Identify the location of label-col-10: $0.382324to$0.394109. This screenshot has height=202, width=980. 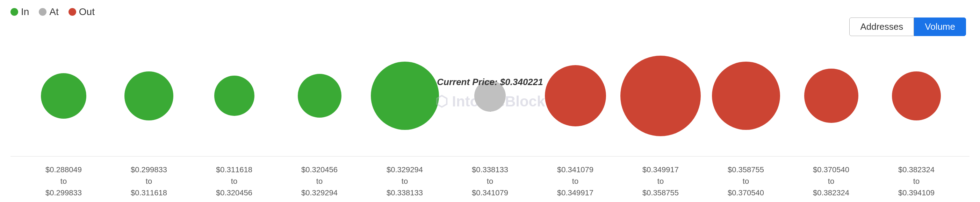
(916, 181).